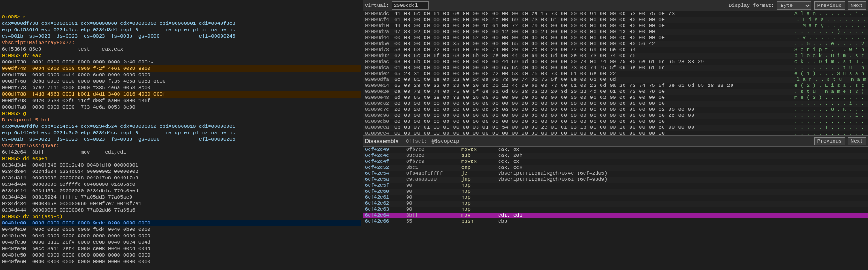 Image resolution: width=868 pixels, height=270 pixels. Describe the element at coordinates (379, 38) in the screenshot. I see `mem-addr: 02009d44` at that location.